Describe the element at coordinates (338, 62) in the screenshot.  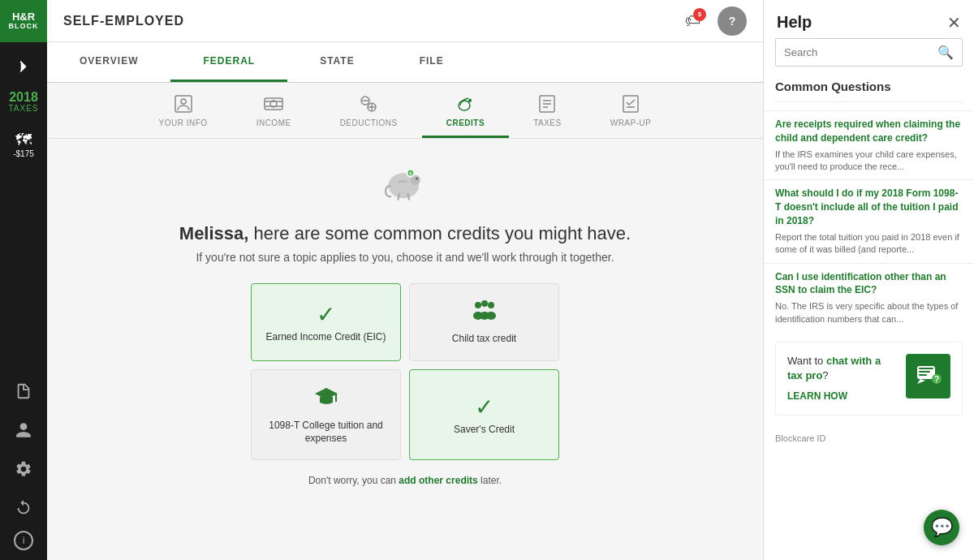
I see `tab-state: STATE` at that location.